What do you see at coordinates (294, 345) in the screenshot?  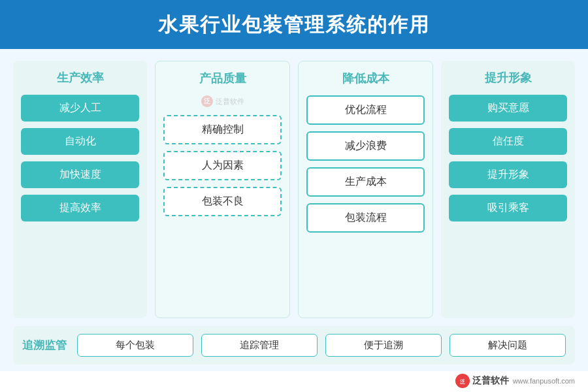 I see `bottom-row: 追溯监管 每个包装 追踪管理 便于追溯 解决问题` at bounding box center [294, 345].